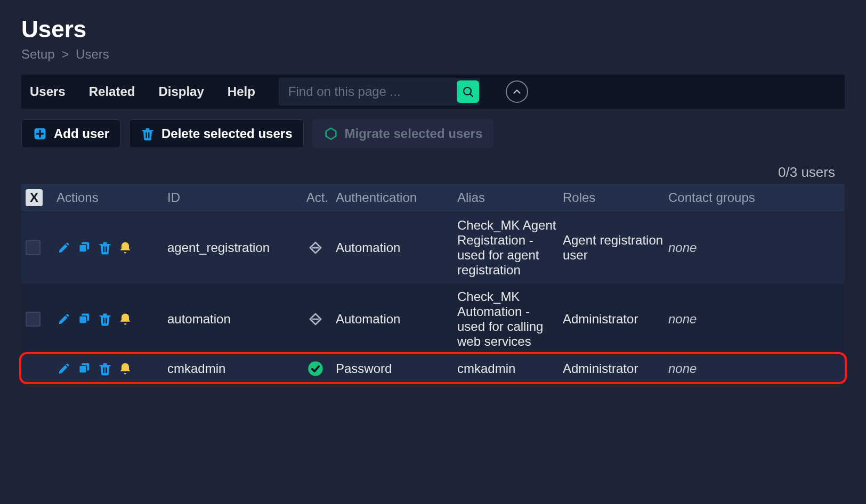  I want to click on table-row: automationAutomationCheck_MK Automation …, so click(433, 319).